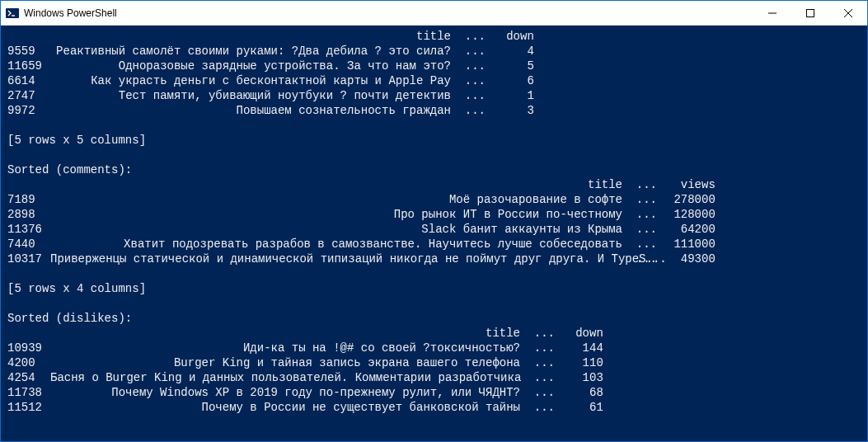  I want to click on row-down: 1, so click(514, 96).